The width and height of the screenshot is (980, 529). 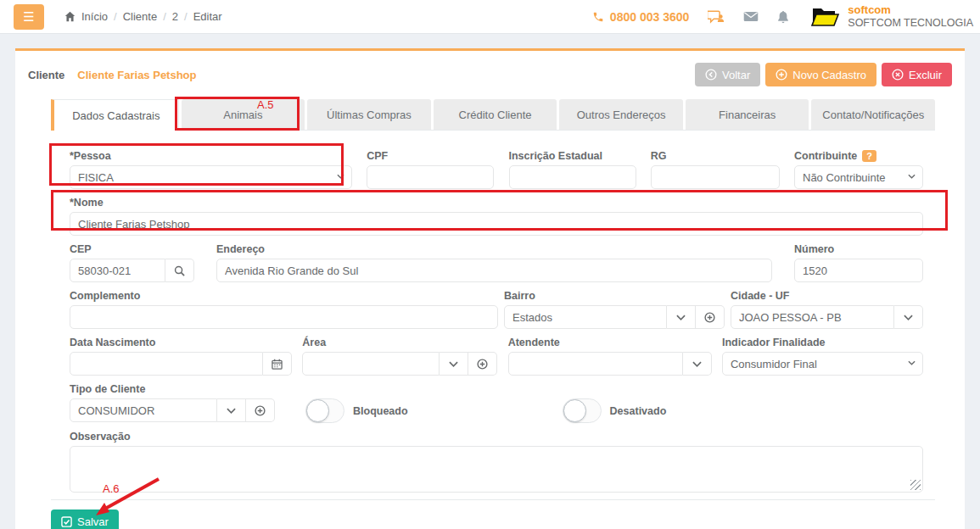 I want to click on rg-input, so click(x=715, y=177).